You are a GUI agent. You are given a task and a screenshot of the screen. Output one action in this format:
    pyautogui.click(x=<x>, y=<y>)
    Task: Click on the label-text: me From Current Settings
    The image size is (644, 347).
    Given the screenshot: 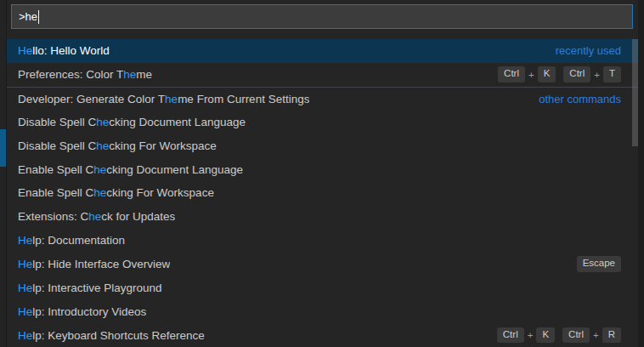 What is the action you would take?
    pyautogui.click(x=243, y=99)
    